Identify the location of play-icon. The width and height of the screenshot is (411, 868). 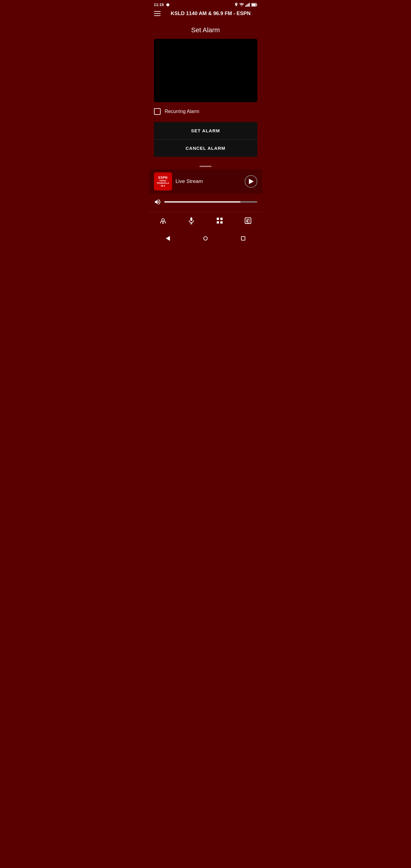
(251, 181).